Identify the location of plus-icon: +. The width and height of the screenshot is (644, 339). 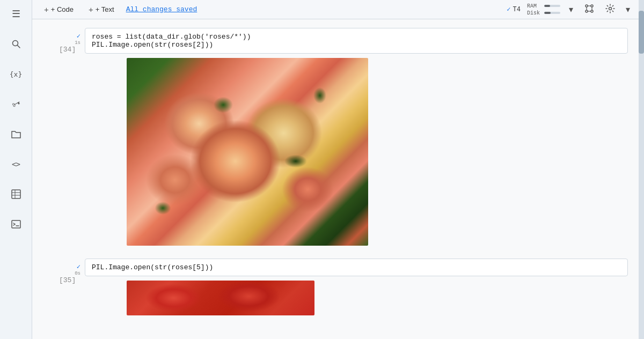
(46, 10).